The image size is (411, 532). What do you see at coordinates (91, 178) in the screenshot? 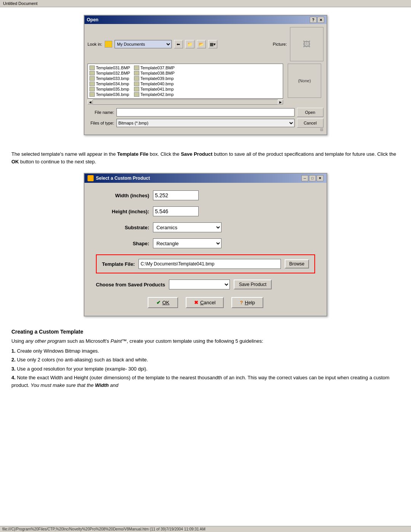
I see `product-title-icon` at bounding box center [91, 178].